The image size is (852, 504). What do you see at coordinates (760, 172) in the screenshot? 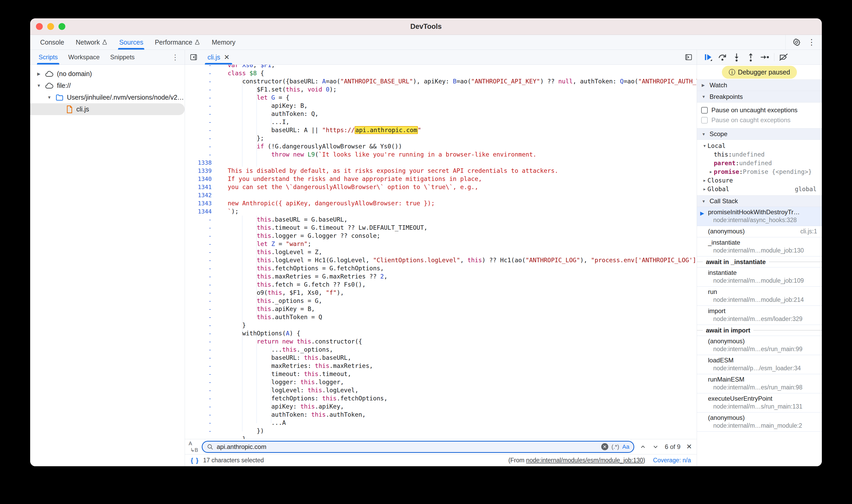
I see `scope-entry-promise: ▶promise: Promise {<pending>}` at bounding box center [760, 172].